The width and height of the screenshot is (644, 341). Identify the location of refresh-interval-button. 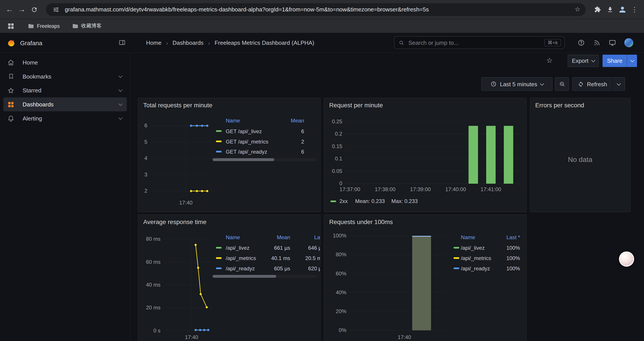
(619, 84).